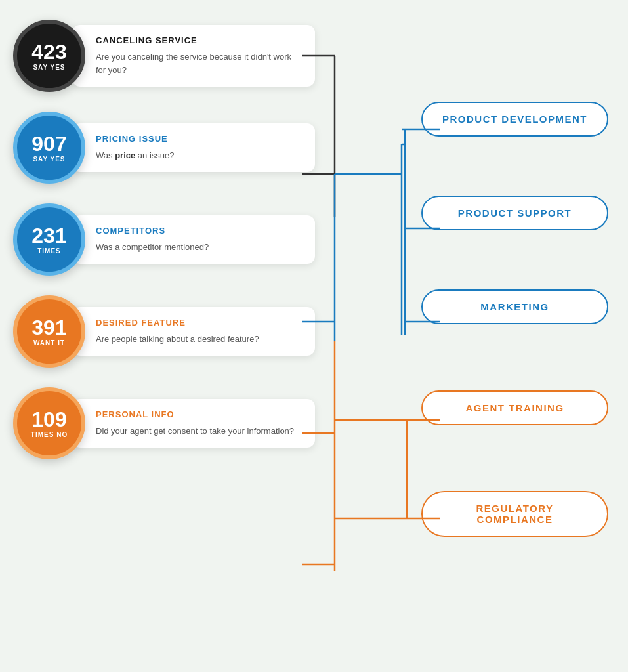  Describe the element at coordinates (199, 431) in the screenshot. I see `card-text-personal: Did your agent get consent to take your …` at that location.